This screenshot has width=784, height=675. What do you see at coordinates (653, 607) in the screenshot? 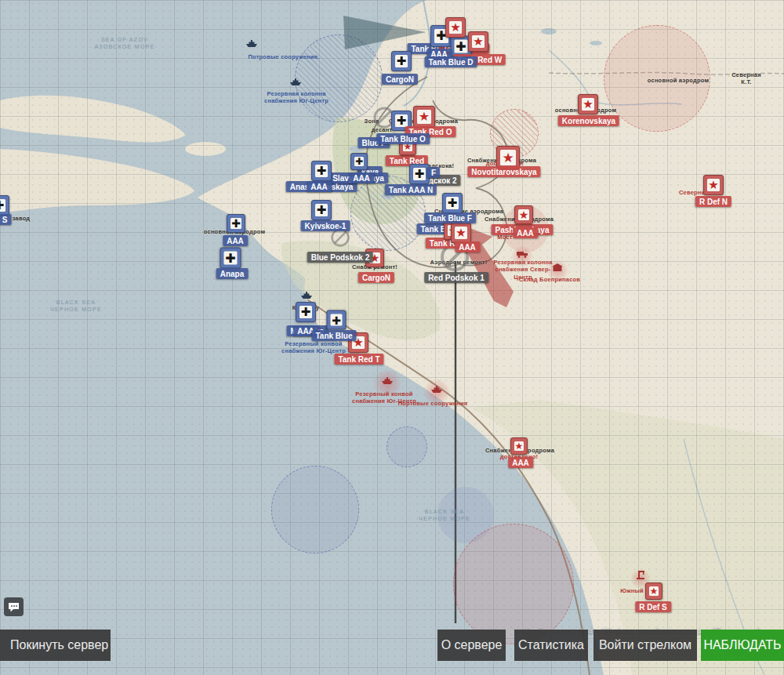
I see `unit-label: R Def S` at bounding box center [653, 607].